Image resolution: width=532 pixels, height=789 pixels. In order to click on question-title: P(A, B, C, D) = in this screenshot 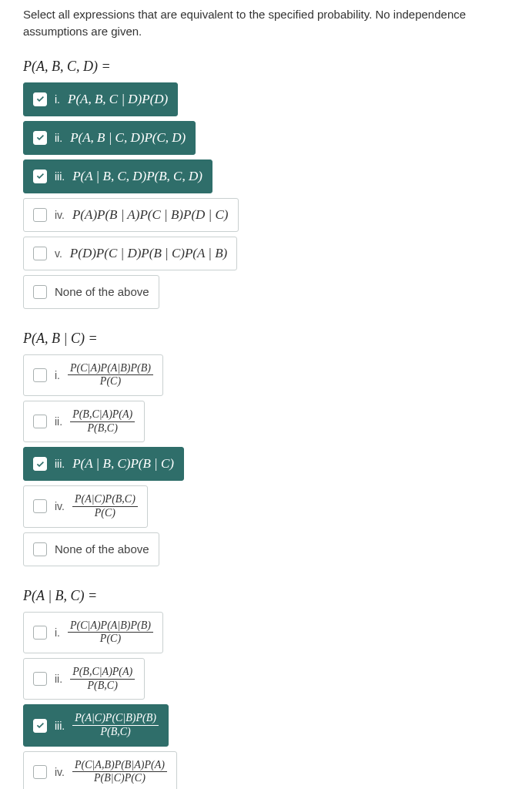, I will do `click(266, 66)`.